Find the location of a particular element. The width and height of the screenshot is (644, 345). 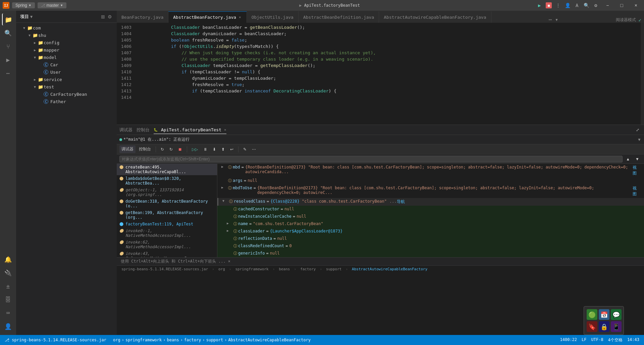

call-stack-item-8: ⬤ invoke:43, DelegatingMethodAccessorI..… is located at coordinates (167, 254).